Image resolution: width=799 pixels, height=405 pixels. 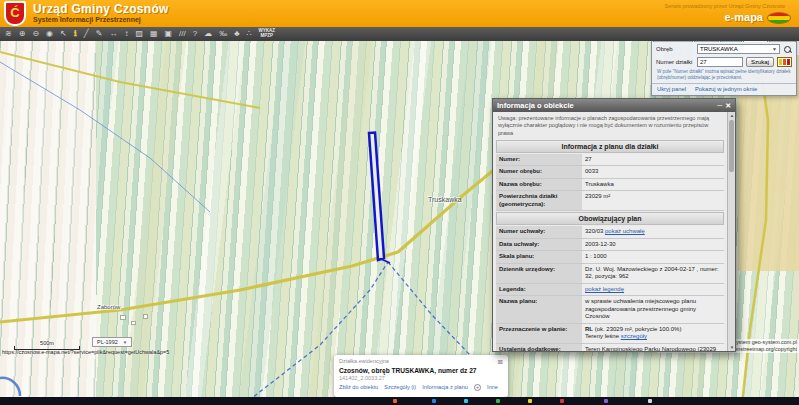 I want to click on show-resolution-link: pokaż uchwałę, so click(x=625, y=231).